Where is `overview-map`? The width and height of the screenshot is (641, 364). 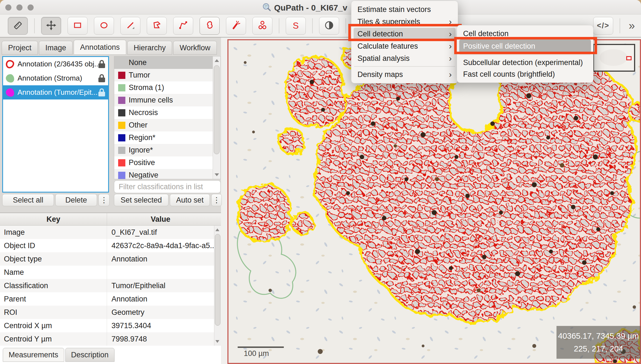
overview-map is located at coordinates (614, 58).